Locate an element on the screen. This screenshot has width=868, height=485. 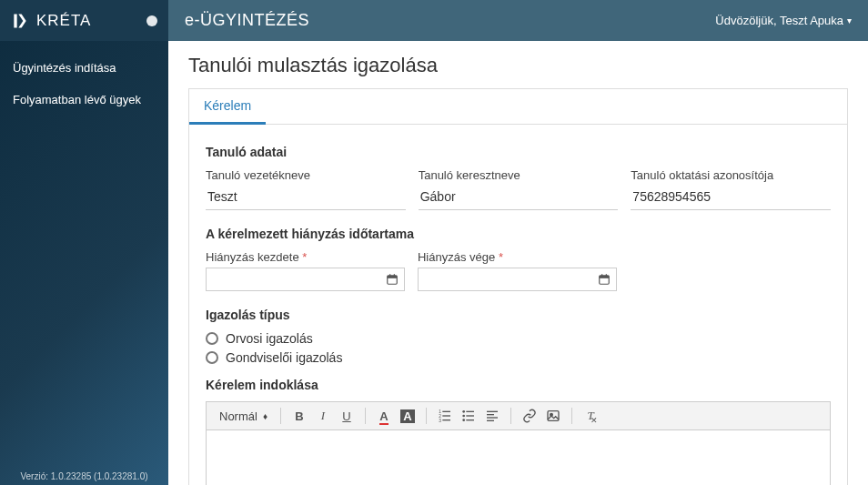
tabs: Kérelem is located at coordinates (519, 107).